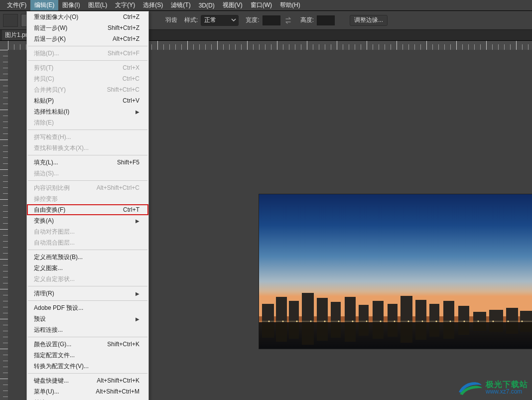 Image resolution: width=532 pixels, height=400 pixels. Describe the element at coordinates (47, 392) in the screenshot. I see `menu-item-label: 菜单(U)...` at that location.